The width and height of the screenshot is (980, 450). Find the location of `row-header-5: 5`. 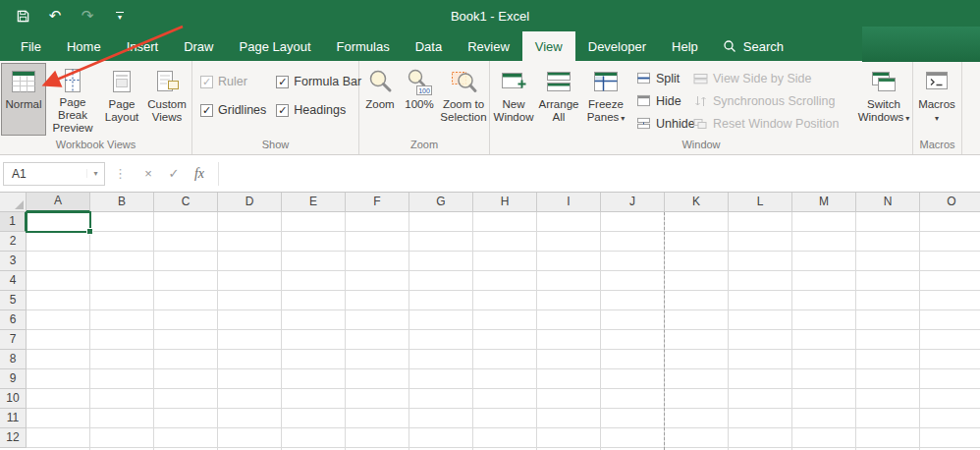

row-header-5: 5 is located at coordinates (14, 301).